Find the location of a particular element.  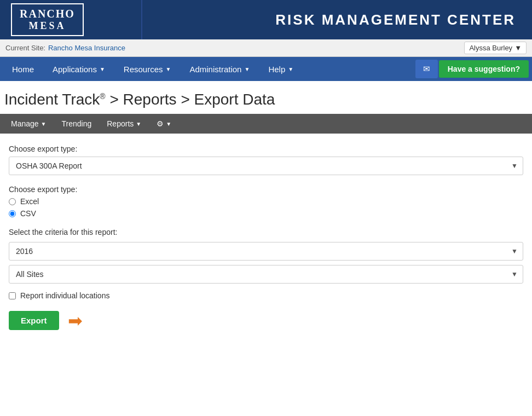

mail-button: ✉ is located at coordinates (427, 69).